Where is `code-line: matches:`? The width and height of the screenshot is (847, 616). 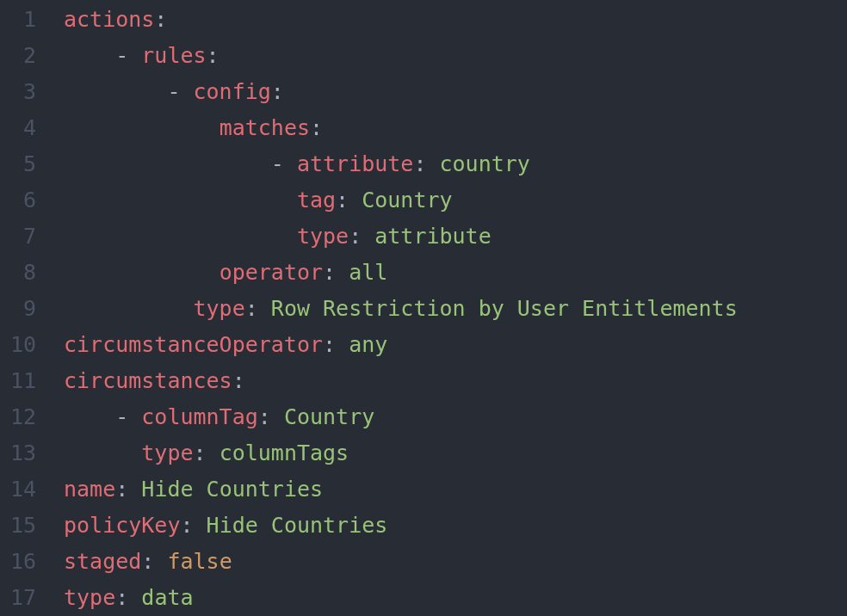 code-line: matches: is located at coordinates (455, 128).